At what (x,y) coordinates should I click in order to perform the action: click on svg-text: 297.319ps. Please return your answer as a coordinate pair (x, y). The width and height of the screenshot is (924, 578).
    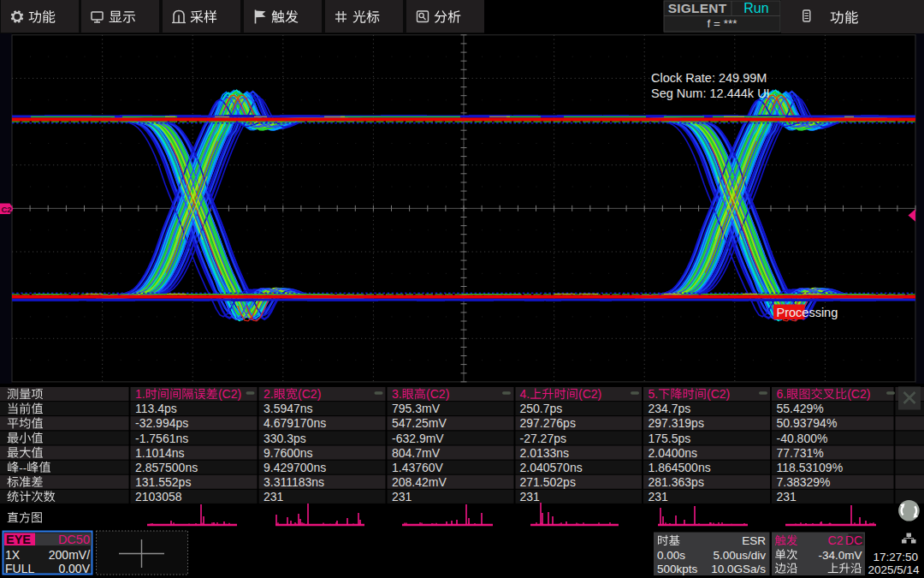
    Looking at the image, I should click on (676, 423).